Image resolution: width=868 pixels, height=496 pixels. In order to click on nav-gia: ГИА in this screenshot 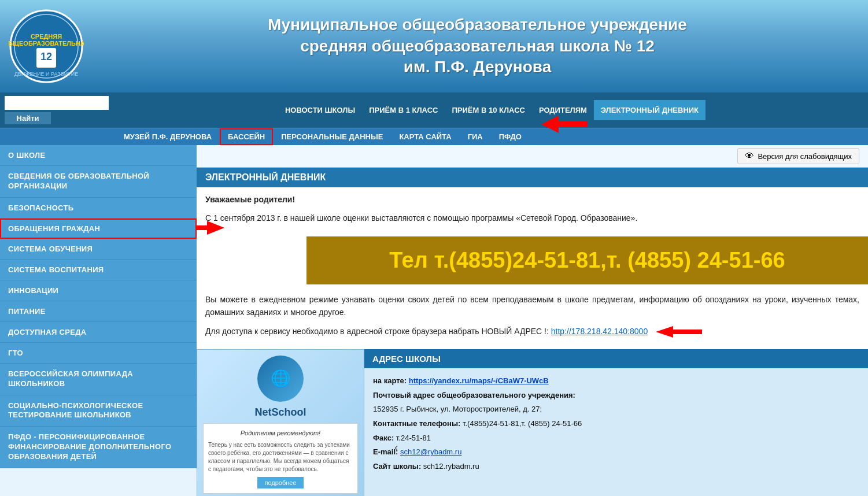, I will do `click(475, 136)`.